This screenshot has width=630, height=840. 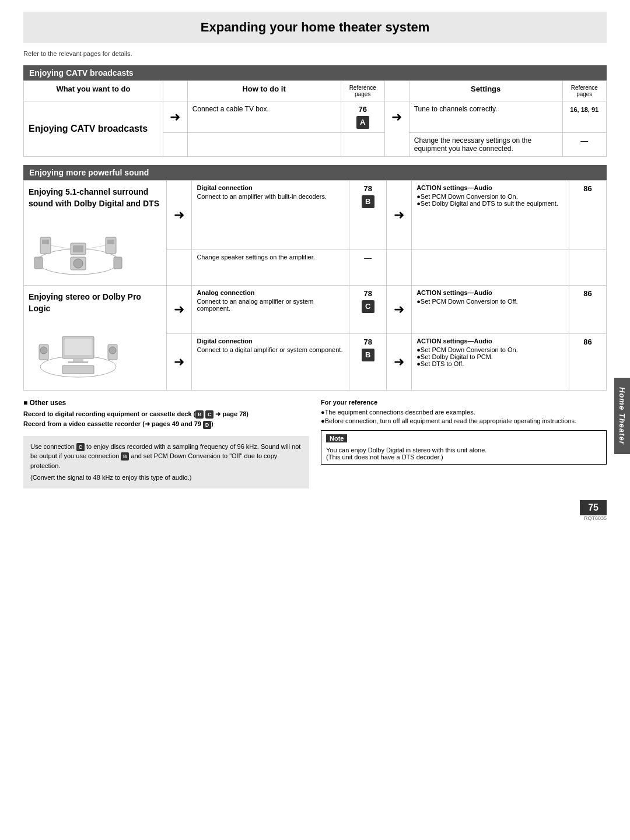 What do you see at coordinates (175, 117) in the screenshot?
I see `catv-arrow1: ➜` at bounding box center [175, 117].